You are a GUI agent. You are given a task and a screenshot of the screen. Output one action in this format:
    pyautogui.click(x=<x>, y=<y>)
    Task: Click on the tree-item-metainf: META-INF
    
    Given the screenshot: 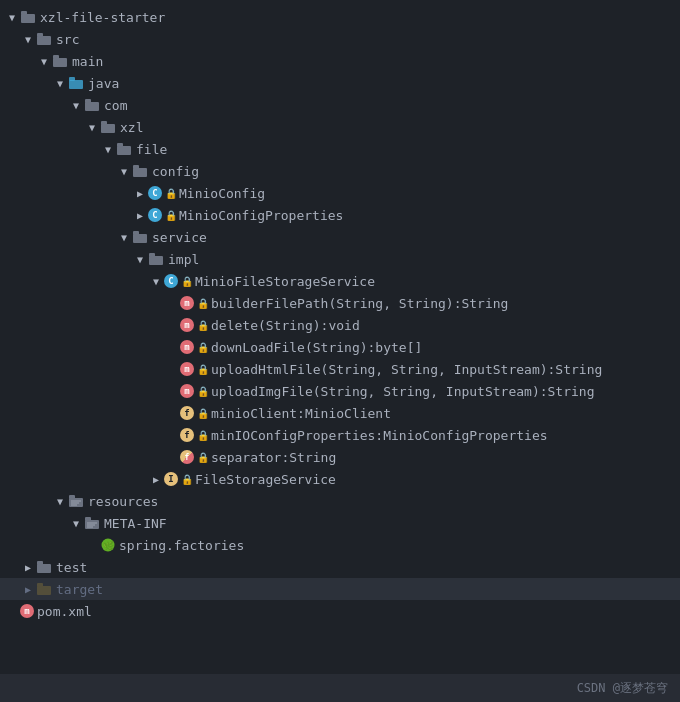 What is the action you would take?
    pyautogui.click(x=340, y=523)
    